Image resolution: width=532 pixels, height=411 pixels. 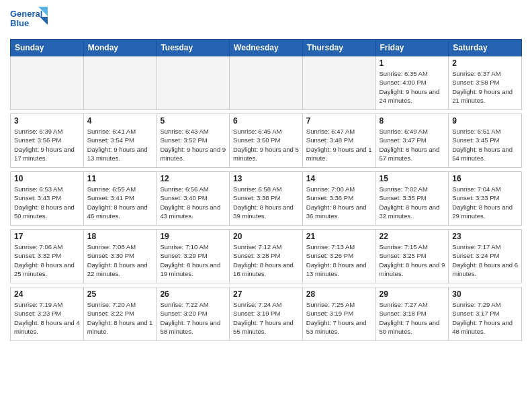 I want to click on day-number: 27, so click(x=266, y=294).